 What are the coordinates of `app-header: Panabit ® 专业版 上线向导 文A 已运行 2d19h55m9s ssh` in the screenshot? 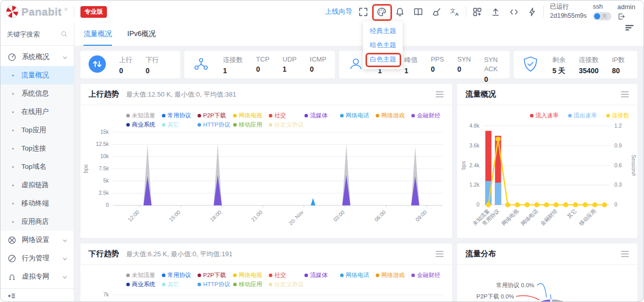 It's located at (322, 12).